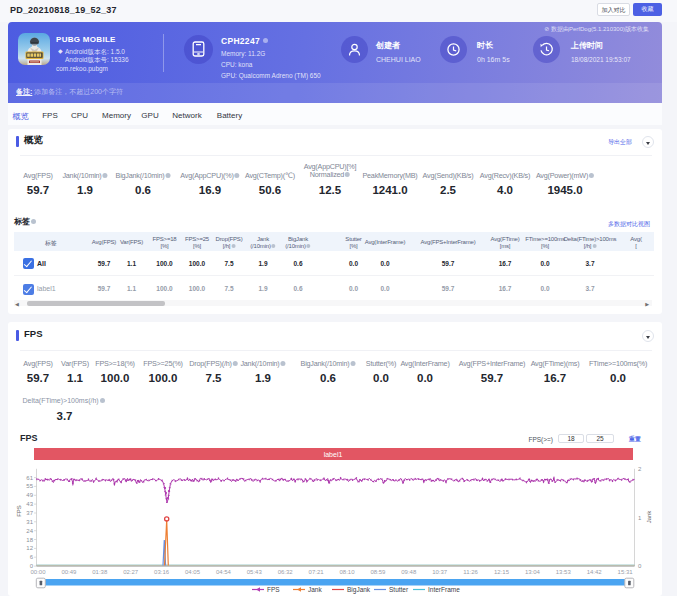 The image size is (677, 596). I want to click on svg-text: 18, so click(30, 540).